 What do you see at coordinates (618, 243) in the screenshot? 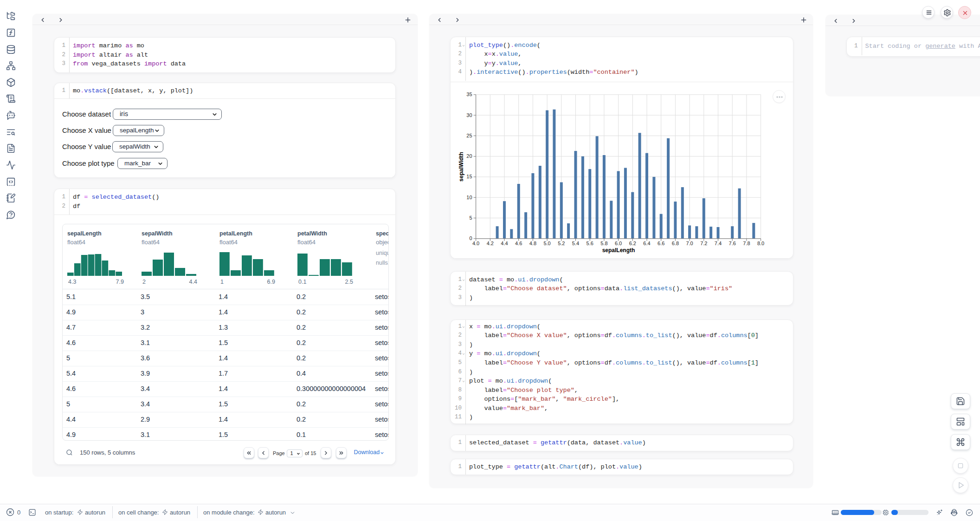
I see `svg-text: 6.0` at bounding box center [618, 243].